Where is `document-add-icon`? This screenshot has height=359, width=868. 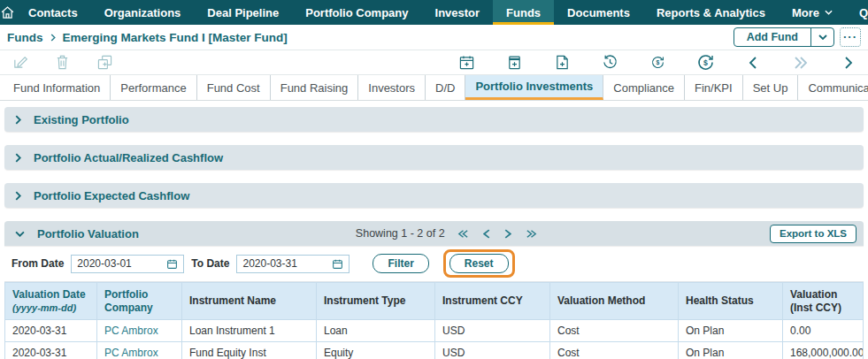 document-add-icon is located at coordinates (562, 63).